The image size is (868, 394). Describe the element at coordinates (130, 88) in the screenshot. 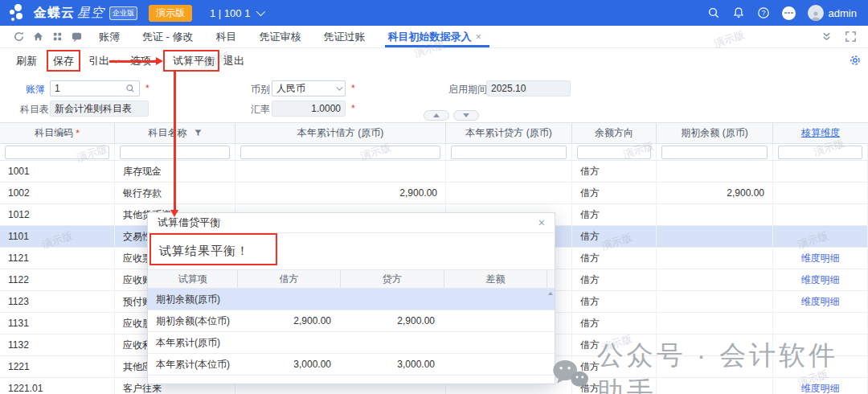

I see `lookup-magnifier-icon` at that location.